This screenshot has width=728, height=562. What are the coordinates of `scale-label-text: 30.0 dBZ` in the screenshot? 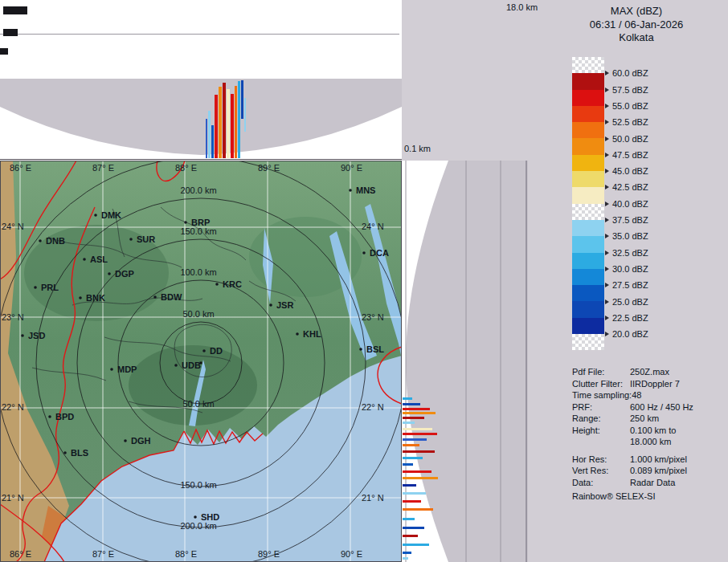 It's located at (630, 269).